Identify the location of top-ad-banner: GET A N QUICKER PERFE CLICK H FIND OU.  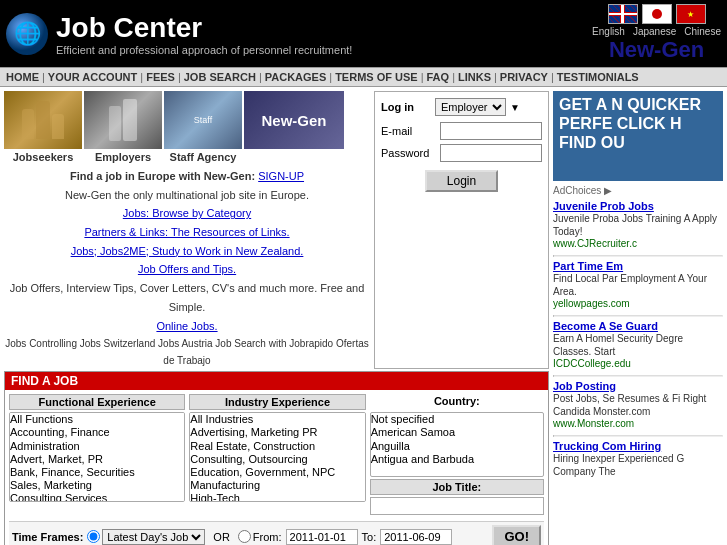
(638, 136).